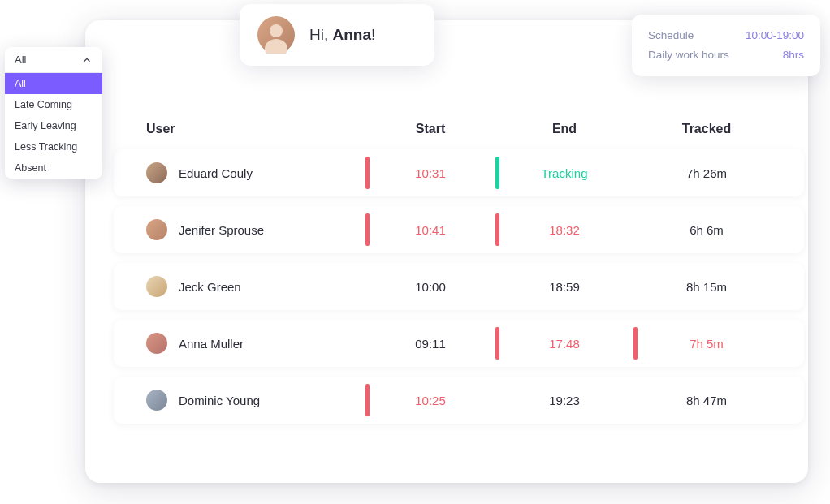  I want to click on user-cell: Eduard Couly, so click(256, 173).